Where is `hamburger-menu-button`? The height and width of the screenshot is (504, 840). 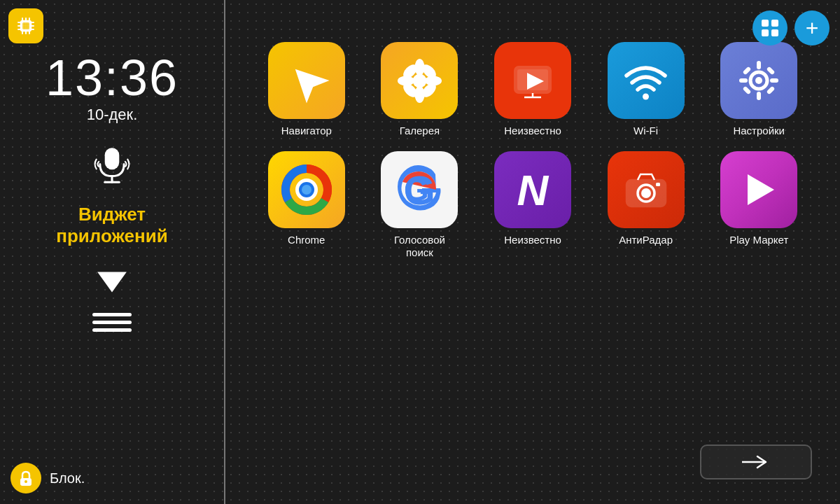
hamburger-menu-button is located at coordinates (112, 322).